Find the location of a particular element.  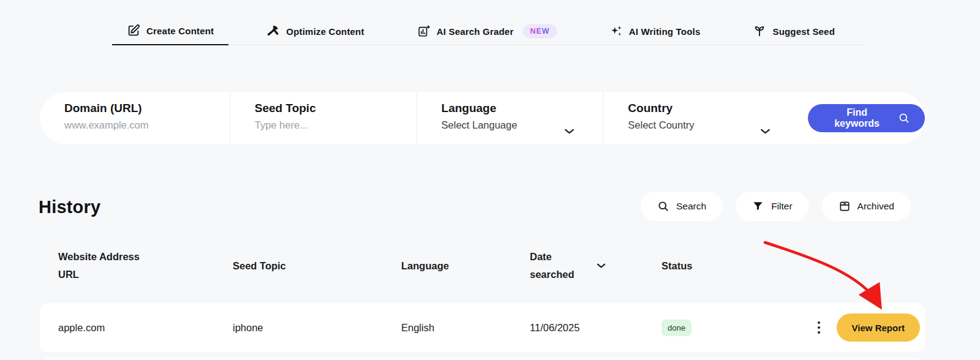

seed-topic-field: Seed Topic is located at coordinates (323, 118).